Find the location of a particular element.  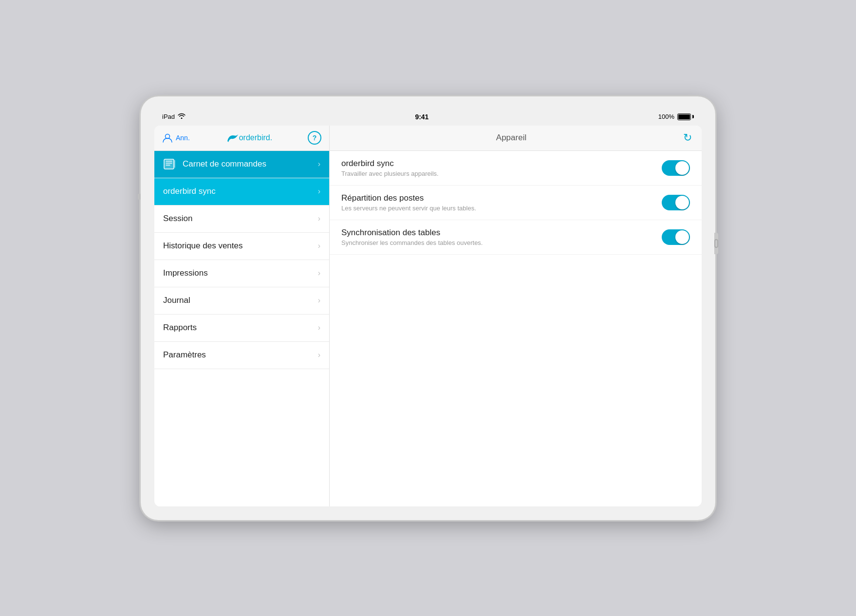

settings-item-text: Répartition des postes Les serveurs ne p… is located at coordinates (502, 203).